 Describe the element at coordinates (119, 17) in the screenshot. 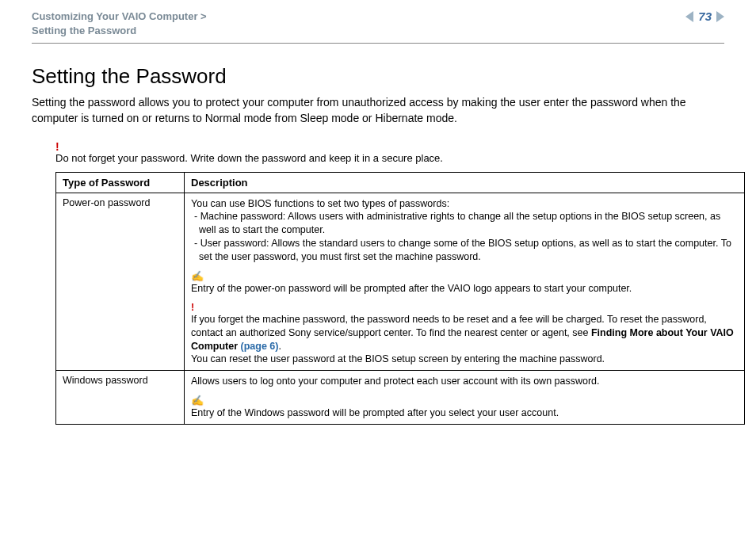

I see `breadcrumb-line1: Customizing Your VAIO Computer >` at that location.